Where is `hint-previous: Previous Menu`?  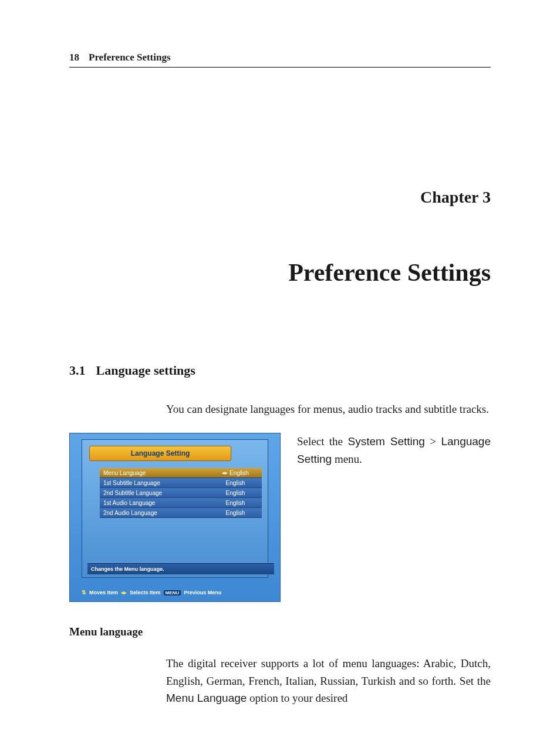 hint-previous: Previous Menu is located at coordinates (203, 593).